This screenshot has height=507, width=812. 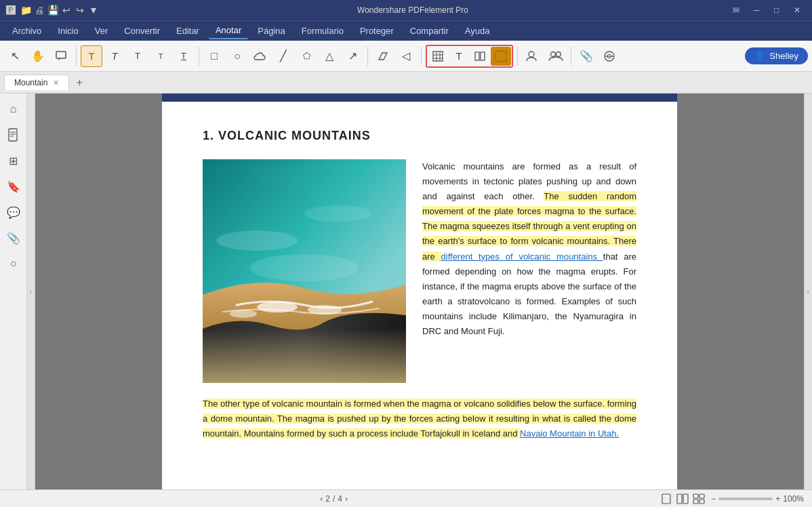 I want to click on page-sidebar-btn, so click(x=14, y=135).